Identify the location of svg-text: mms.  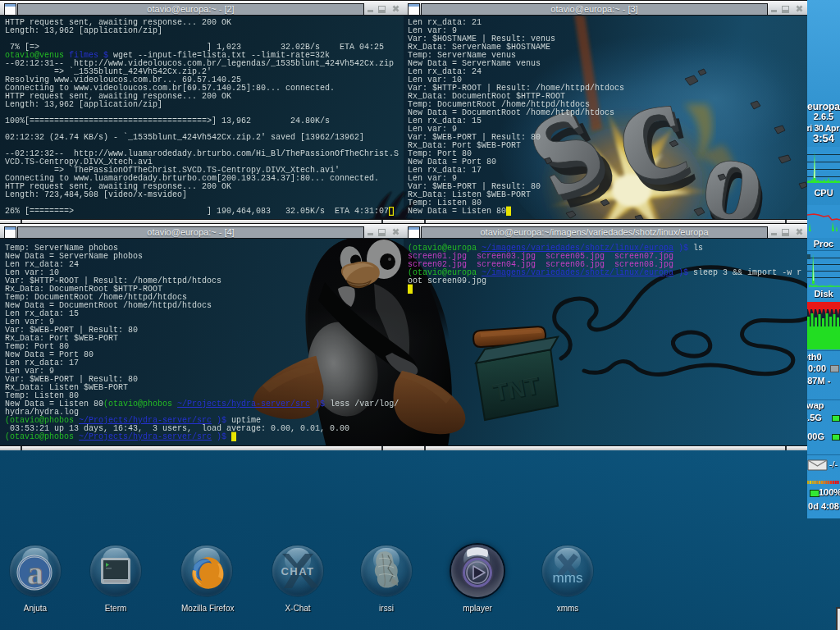
(568, 578).